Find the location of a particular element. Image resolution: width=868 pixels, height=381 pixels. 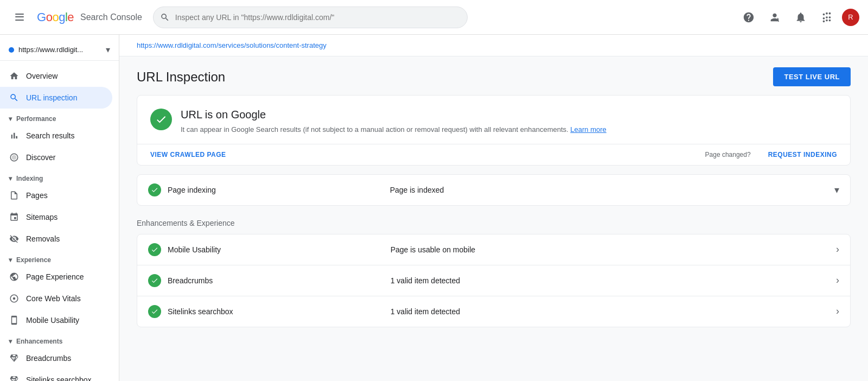

sidebar-item-label: Core Web Vitals is located at coordinates (53, 299).